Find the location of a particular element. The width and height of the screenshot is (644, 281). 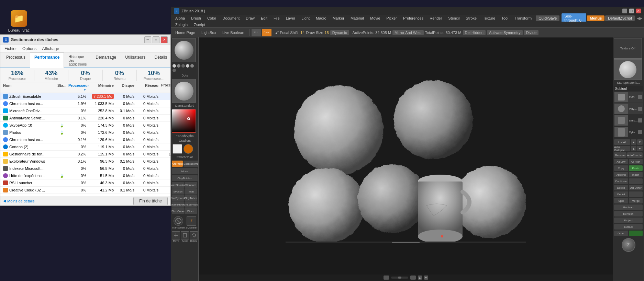

alternate-button: Alternate is located at coordinates (177, 164).